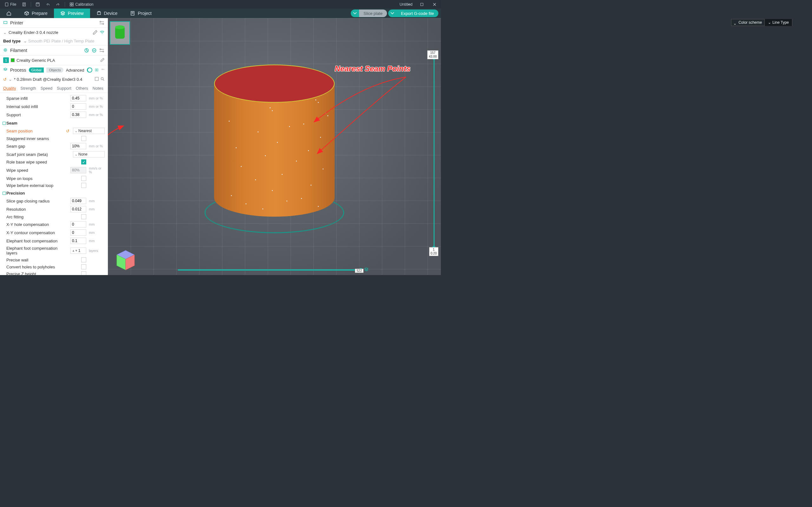 The height and width of the screenshot is (507, 812). I want to click on printer-icon, so click(99, 13).